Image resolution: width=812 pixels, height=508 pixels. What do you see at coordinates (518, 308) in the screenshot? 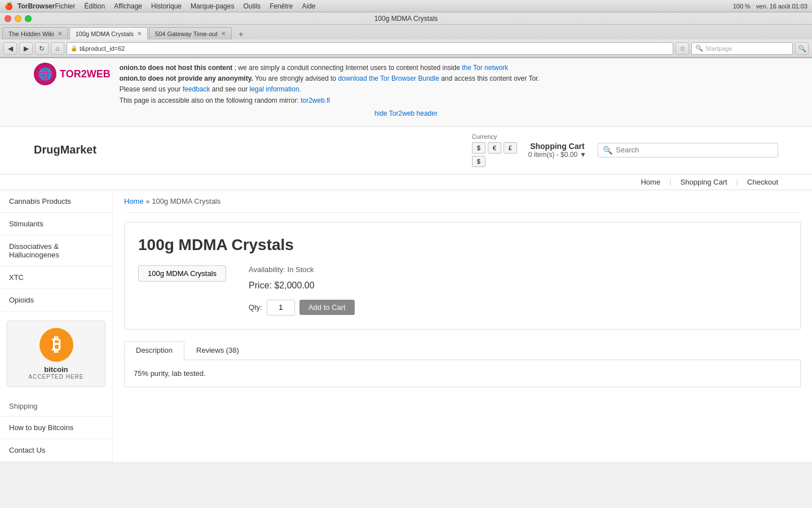
I see `qty-row: Qty: Add to Cart` at bounding box center [518, 308].